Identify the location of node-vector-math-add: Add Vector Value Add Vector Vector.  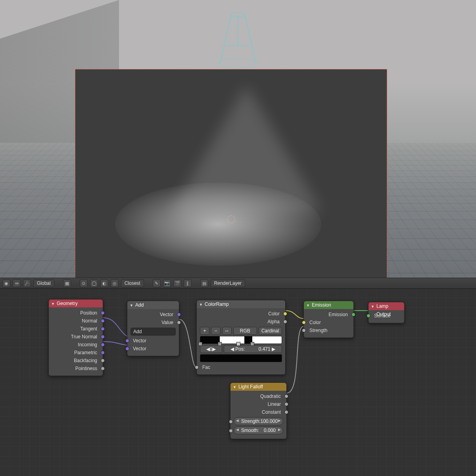
(153, 328).